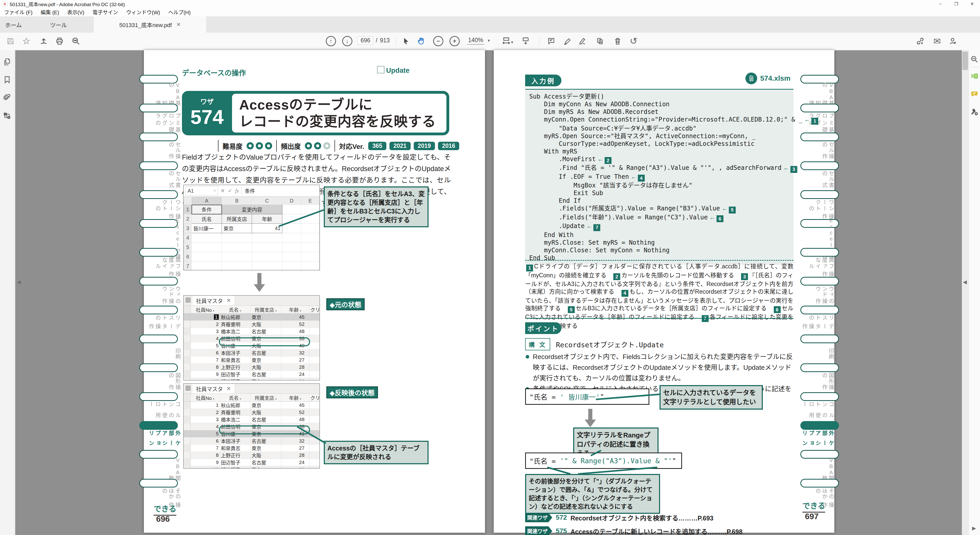 Image resolution: width=980 pixels, height=535 pixels. What do you see at coordinates (406, 41) in the screenshot?
I see `select-tool-icon` at bounding box center [406, 41].